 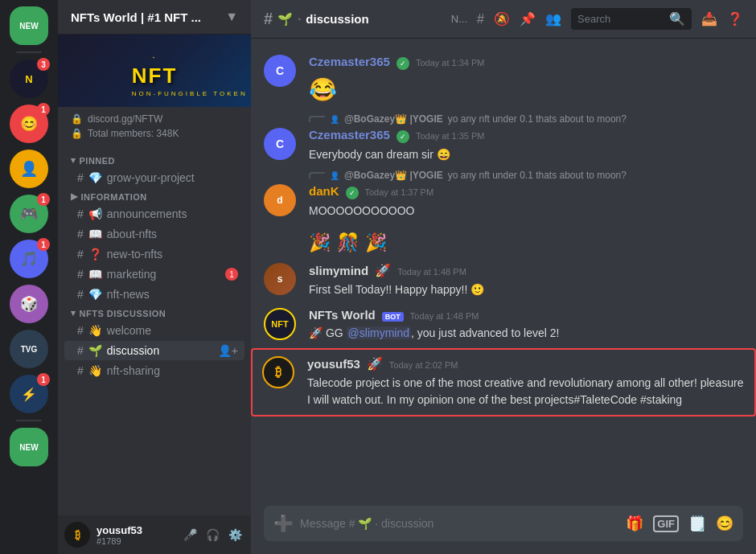 I want to click on user-panel: ₿ yousuf53 #1789 🎤 🎧 ⚙️, so click(x=154, y=535).